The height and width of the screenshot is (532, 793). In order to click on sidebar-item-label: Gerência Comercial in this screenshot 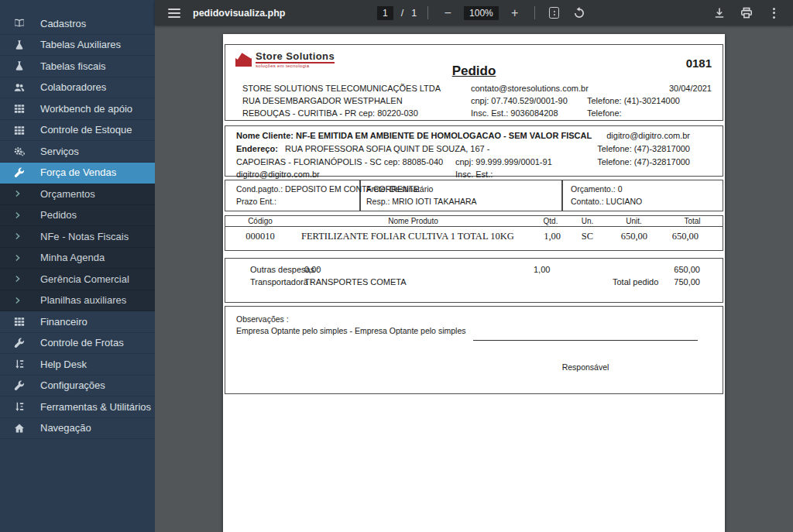, I will do `click(85, 279)`.